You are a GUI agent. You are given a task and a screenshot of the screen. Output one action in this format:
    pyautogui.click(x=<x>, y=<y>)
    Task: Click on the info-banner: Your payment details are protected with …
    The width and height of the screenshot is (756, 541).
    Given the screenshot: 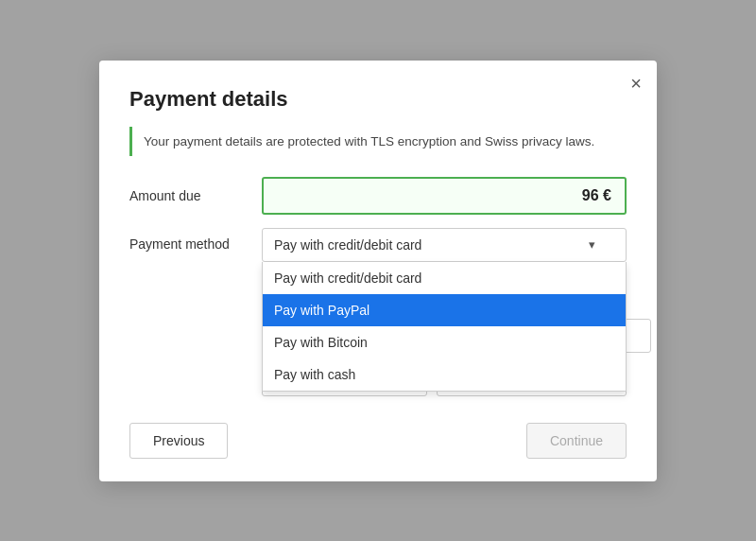 What is the action you would take?
    pyautogui.click(x=378, y=142)
    